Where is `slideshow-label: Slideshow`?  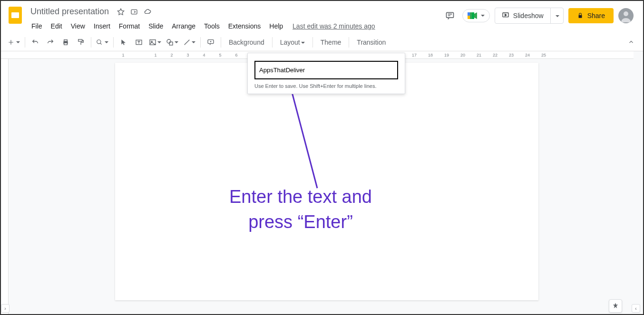
slideshow-label: Slideshow is located at coordinates (528, 16).